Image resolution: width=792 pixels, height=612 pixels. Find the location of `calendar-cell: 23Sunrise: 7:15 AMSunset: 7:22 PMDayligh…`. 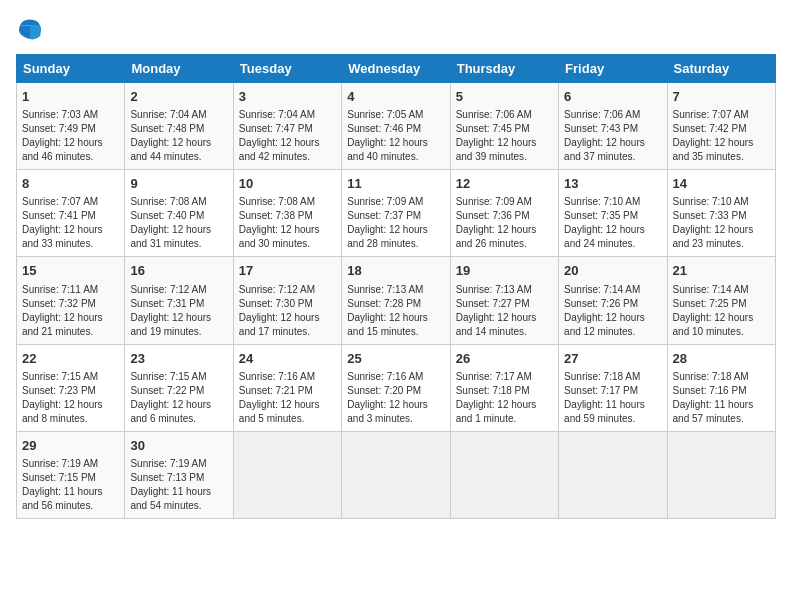

calendar-cell: 23Sunrise: 7:15 AMSunset: 7:22 PMDayligh… is located at coordinates (179, 388).